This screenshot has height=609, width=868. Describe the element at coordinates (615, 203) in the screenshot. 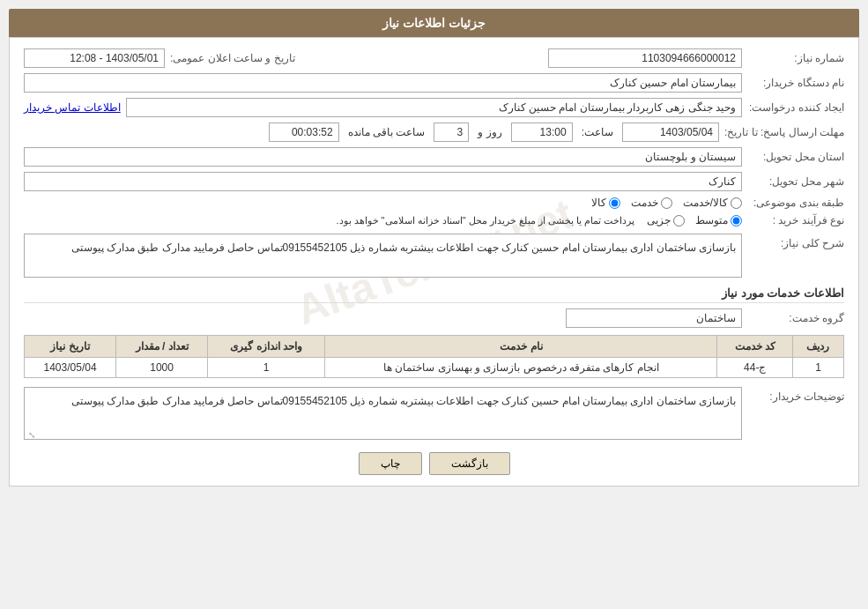

I see `category-radio-kala` at that location.